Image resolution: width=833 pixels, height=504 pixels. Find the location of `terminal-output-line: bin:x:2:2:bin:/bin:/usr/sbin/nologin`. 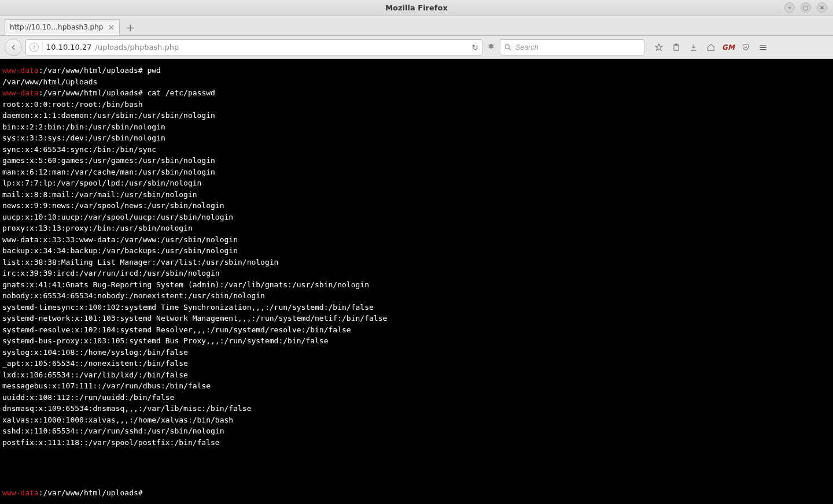

terminal-output-line: bin:x:2:2:bin:/bin:/usr/sbin/nologin is located at coordinates (417, 127).